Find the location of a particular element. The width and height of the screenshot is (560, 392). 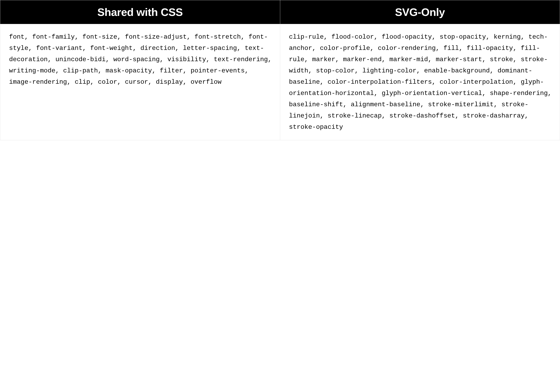

column-body-shared: font, font-family, font-size, font-size-… is located at coordinates (140, 82).